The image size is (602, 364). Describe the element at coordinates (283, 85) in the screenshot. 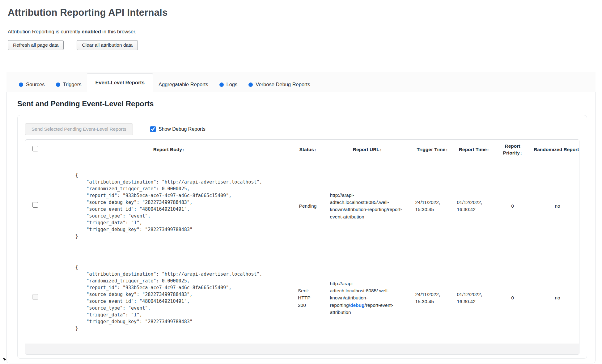

I see `tab-label: Verbose Debug Reports` at that location.